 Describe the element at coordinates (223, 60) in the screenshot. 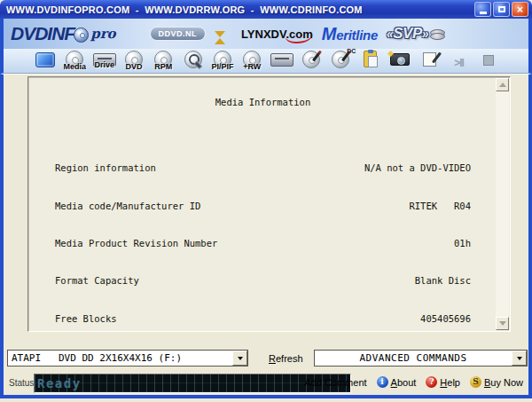

I see `pi-pif-scan-icon: PI/PIF` at that location.